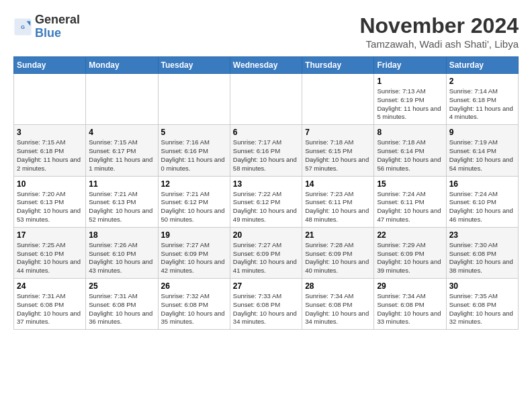 Image resolution: width=532 pixels, height=411 pixels. Describe the element at coordinates (439, 32) in the screenshot. I see `title-block: November 2024 Tamzawah, Wadi ash Shati',…` at that location.